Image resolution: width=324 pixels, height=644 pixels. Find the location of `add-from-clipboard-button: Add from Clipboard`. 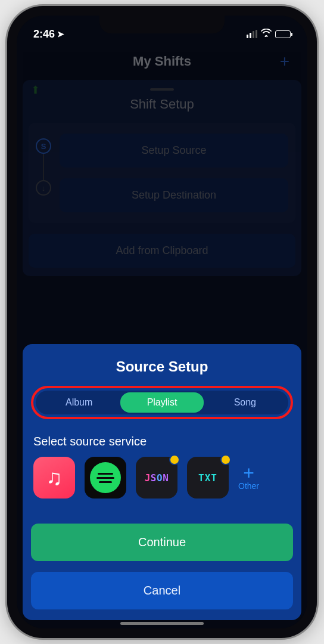

add-from-clipboard-button: Add from Clipboard is located at coordinates (162, 250).